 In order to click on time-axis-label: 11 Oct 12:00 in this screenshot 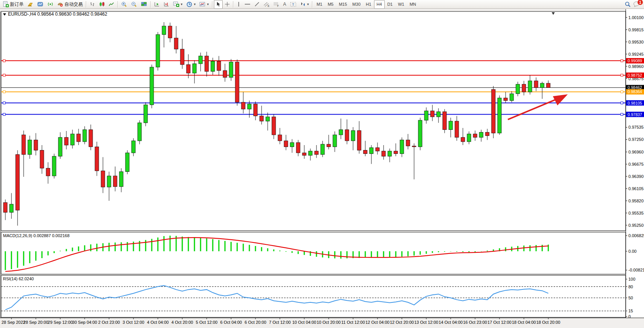, I will do `click(353, 322)`.